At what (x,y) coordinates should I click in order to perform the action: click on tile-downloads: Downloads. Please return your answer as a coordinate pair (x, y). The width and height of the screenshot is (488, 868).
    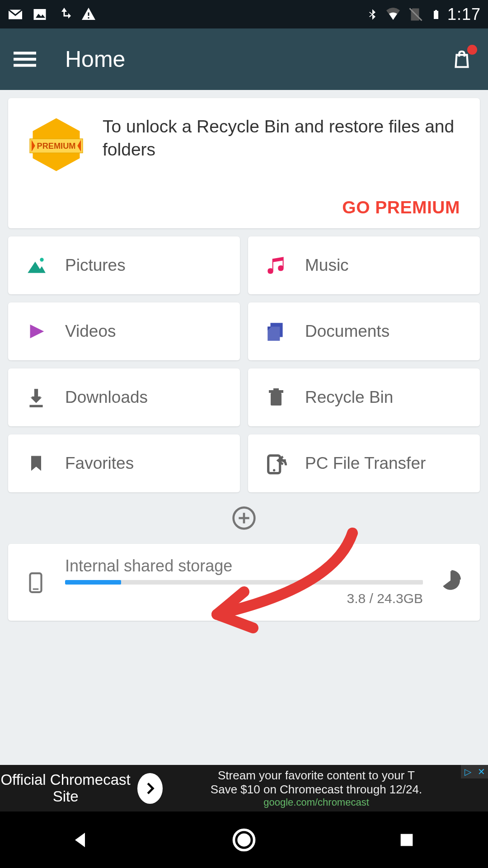
    Looking at the image, I should click on (124, 397).